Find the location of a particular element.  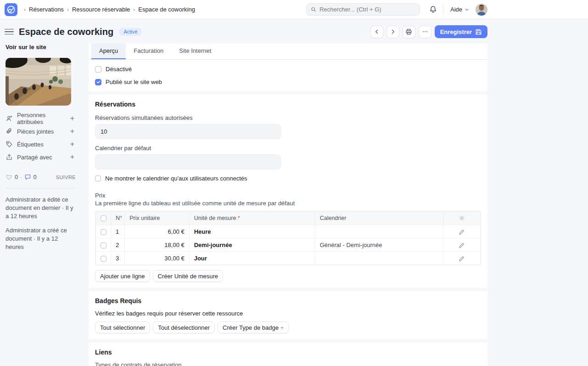

document-image is located at coordinates (39, 82).